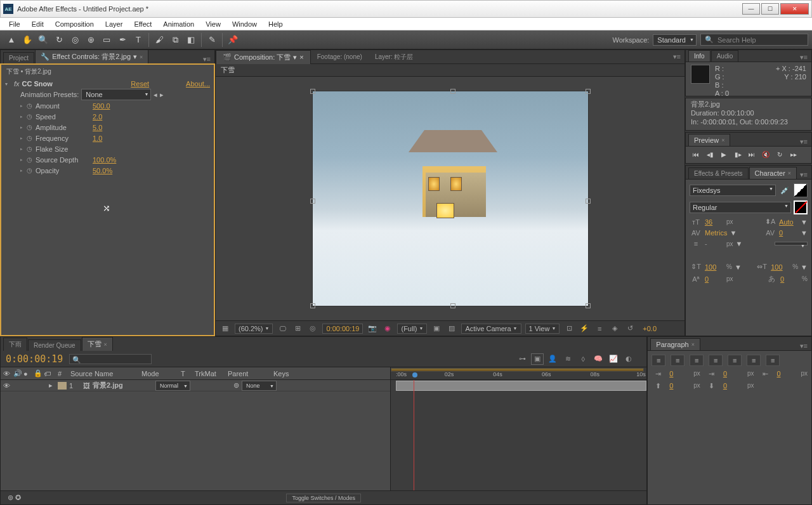 The height and width of the screenshot is (505, 812). Describe the element at coordinates (18, 373) in the screenshot. I see `speaker-col-icon: 🔊` at that location.